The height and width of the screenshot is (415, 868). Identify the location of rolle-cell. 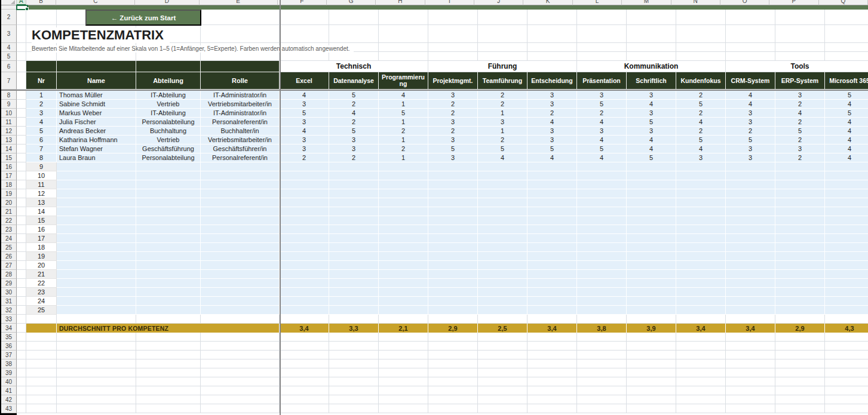
(240, 229).